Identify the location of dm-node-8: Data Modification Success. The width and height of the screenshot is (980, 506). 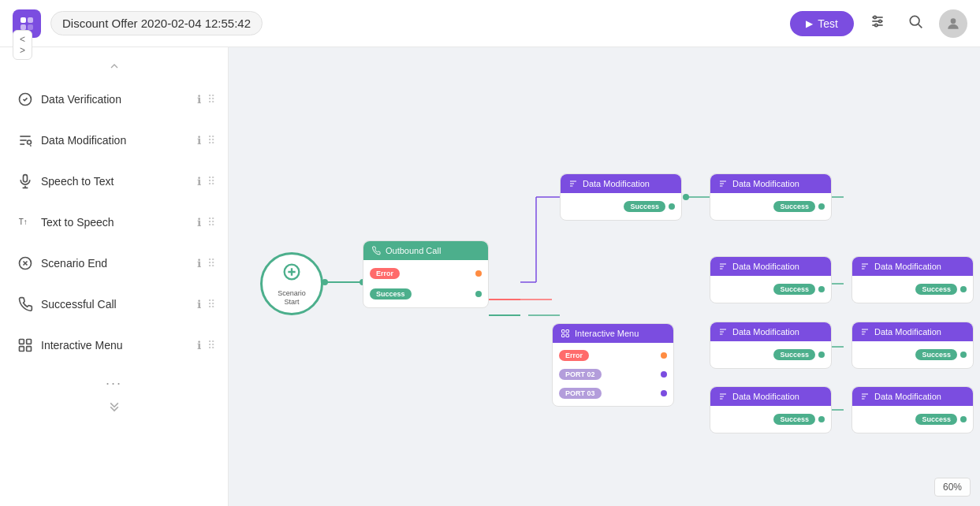
(913, 410).